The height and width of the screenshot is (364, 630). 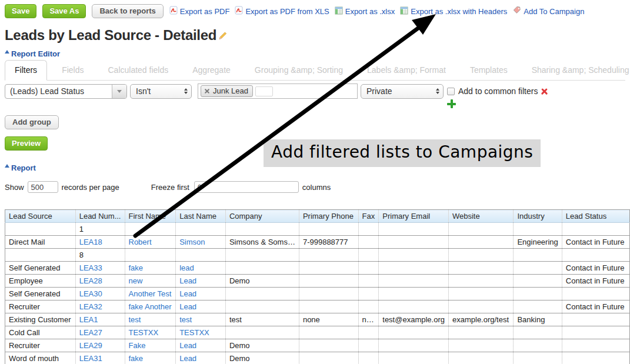 What do you see at coordinates (91, 359) in the screenshot?
I see `record-link: LEA31` at bounding box center [91, 359].